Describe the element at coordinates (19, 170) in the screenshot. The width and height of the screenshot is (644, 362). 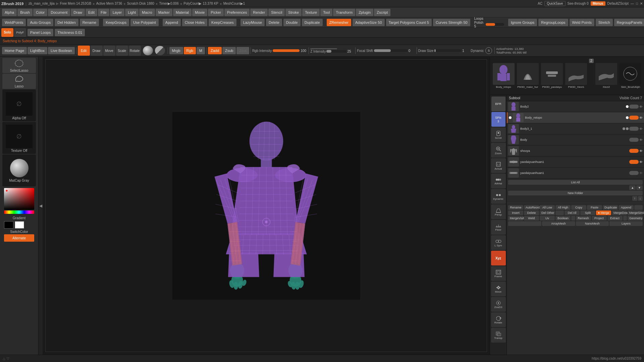
I see `matcap-panel: MatCap Gray` at that location.